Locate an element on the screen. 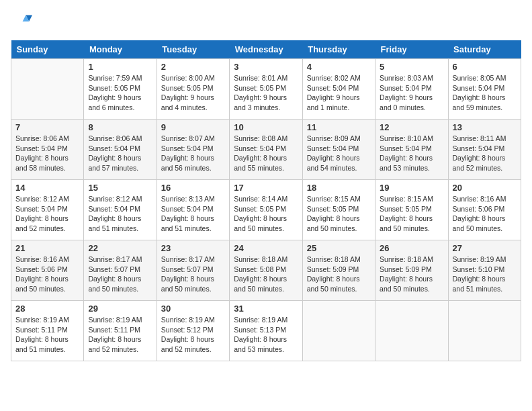 This screenshot has height=411, width=532. weekday-header-sunday: Sunday is located at coordinates (48, 50).